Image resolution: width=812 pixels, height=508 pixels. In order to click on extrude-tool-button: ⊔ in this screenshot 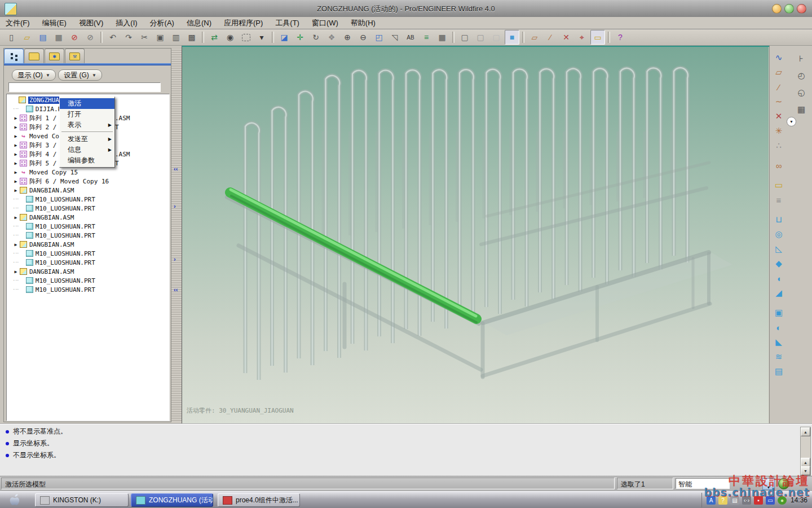, I will do `click(779, 220)`.